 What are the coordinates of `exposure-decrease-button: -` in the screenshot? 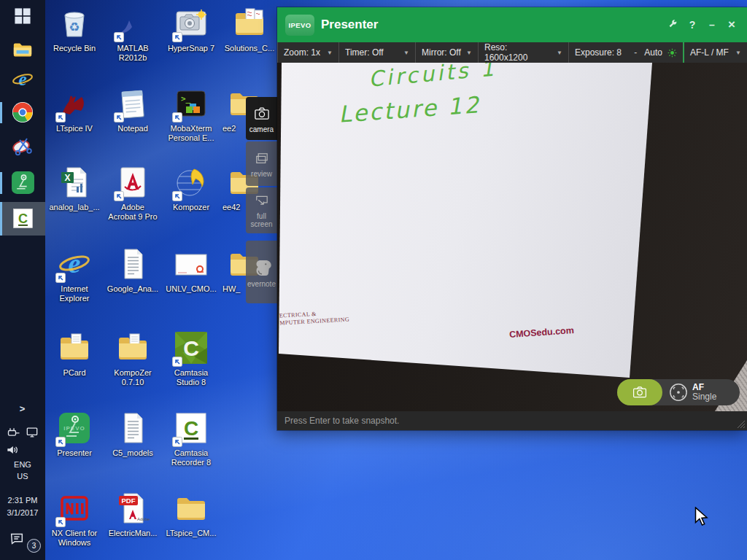 It's located at (635, 52).